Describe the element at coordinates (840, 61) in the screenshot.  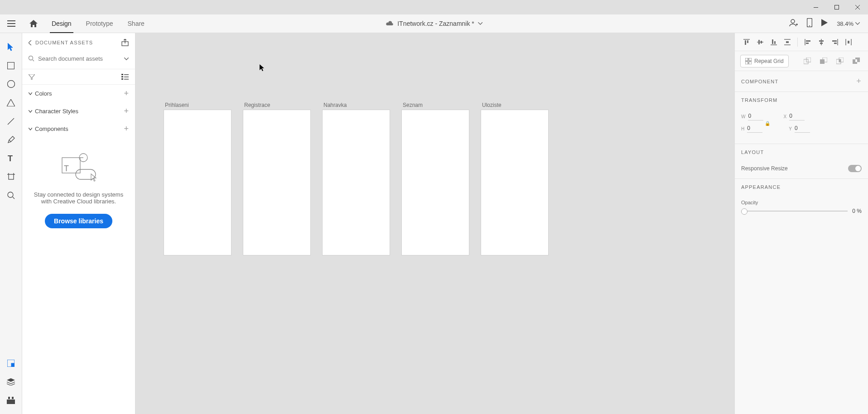
I see `bool-intersect` at that location.